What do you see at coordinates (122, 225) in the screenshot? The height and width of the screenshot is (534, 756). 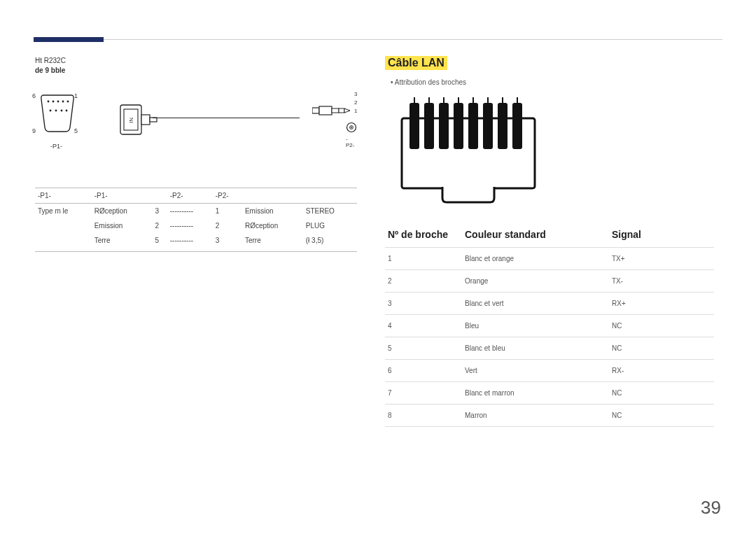 I see `t1r2c2: Emission` at bounding box center [122, 225].